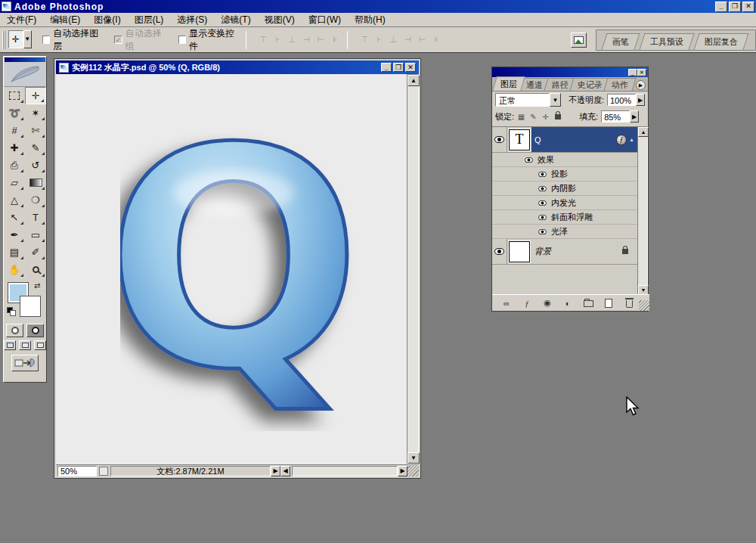 Image resolution: width=756 pixels, height=543 pixels. Describe the element at coordinates (364, 40) in the screenshot. I see `distribute-top-icon: ⊤` at that location.